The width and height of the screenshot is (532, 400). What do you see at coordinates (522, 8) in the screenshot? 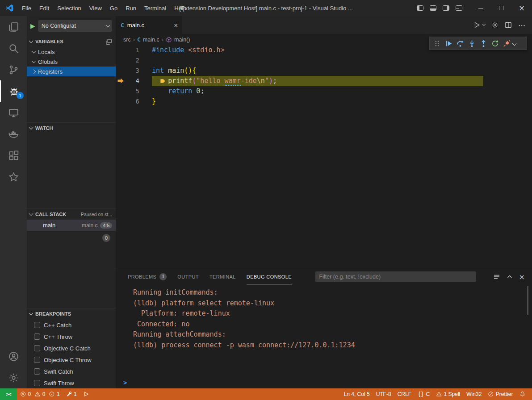
I see `close-button: ×` at bounding box center [522, 8].